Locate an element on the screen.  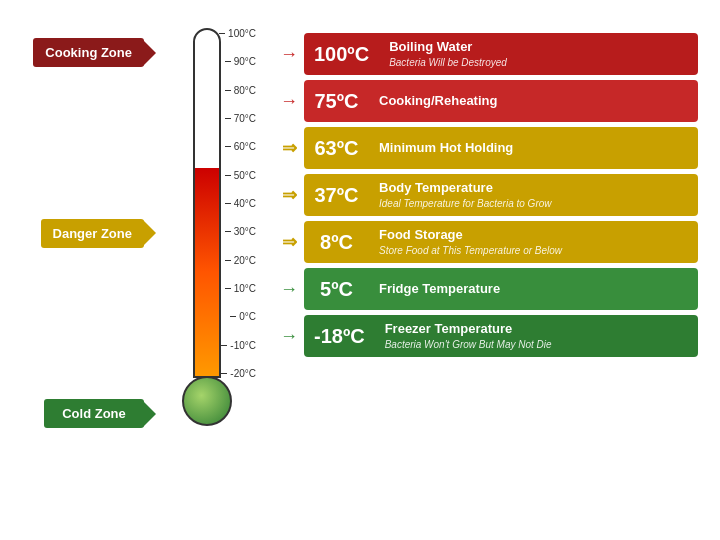
temp-desc-subtitle: Store Food at This Temperature or Below is located at coordinates (534, 250).